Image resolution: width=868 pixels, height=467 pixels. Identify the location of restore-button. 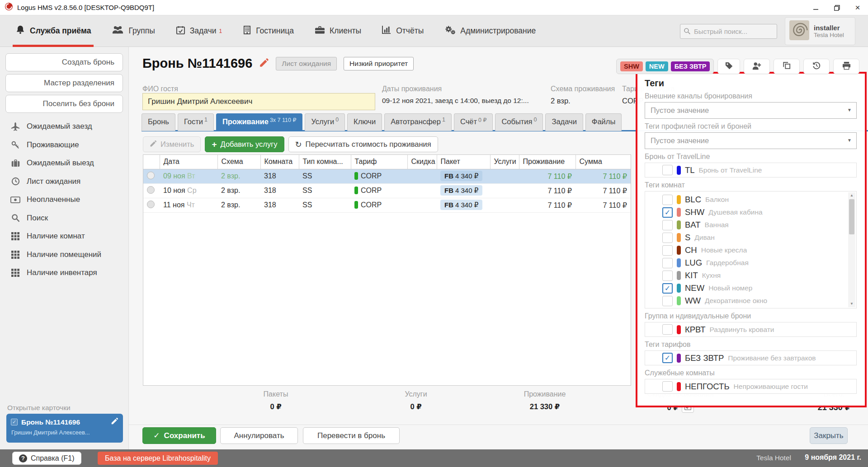
(837, 8).